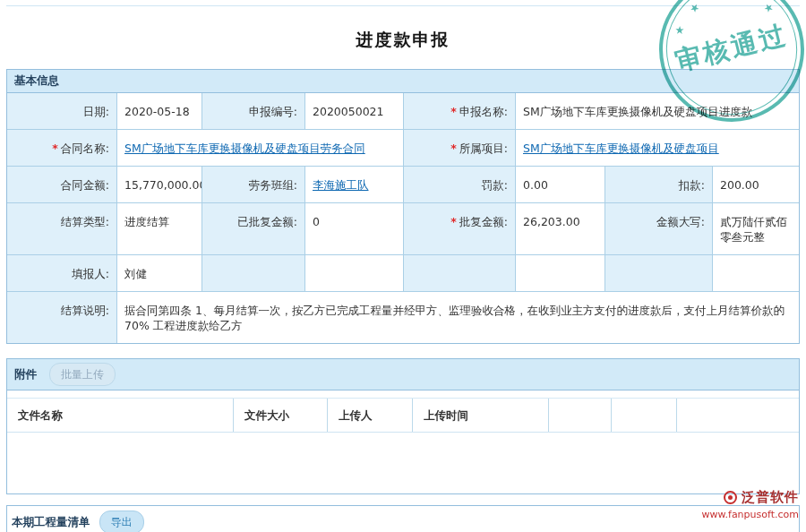 The height and width of the screenshot is (532, 806). What do you see at coordinates (159, 111) in the screenshot?
I see `value-date: 2020-05-18` at bounding box center [159, 111].